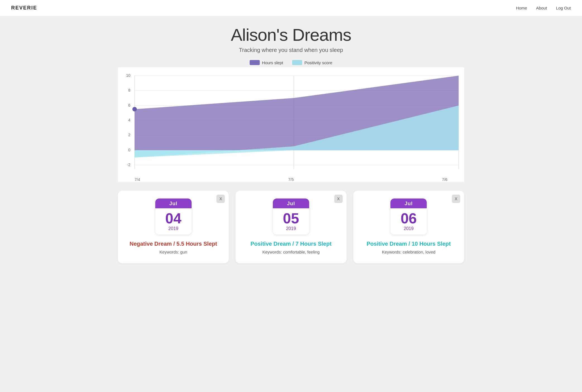 The width and height of the screenshot is (582, 392). I want to click on nav-links: Home About Log Out, so click(543, 8).